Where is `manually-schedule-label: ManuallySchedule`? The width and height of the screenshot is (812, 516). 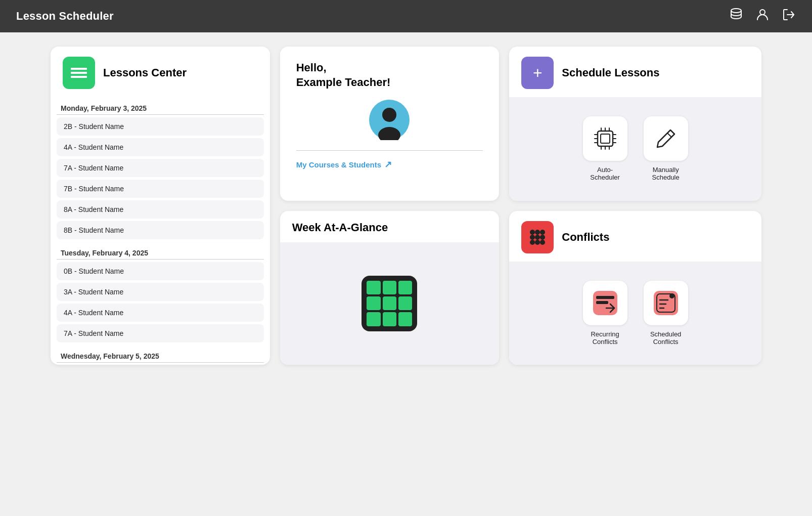
manually-schedule-label: ManuallySchedule is located at coordinates (666, 174).